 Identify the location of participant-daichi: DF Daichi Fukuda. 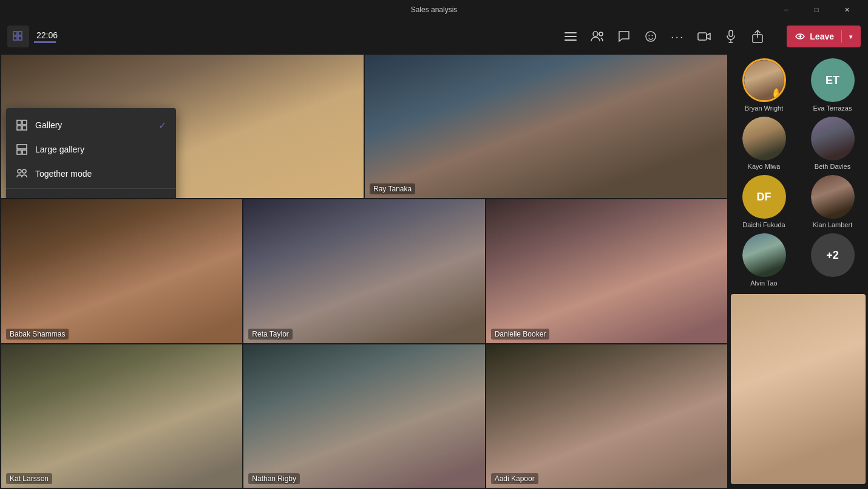
(764, 202).